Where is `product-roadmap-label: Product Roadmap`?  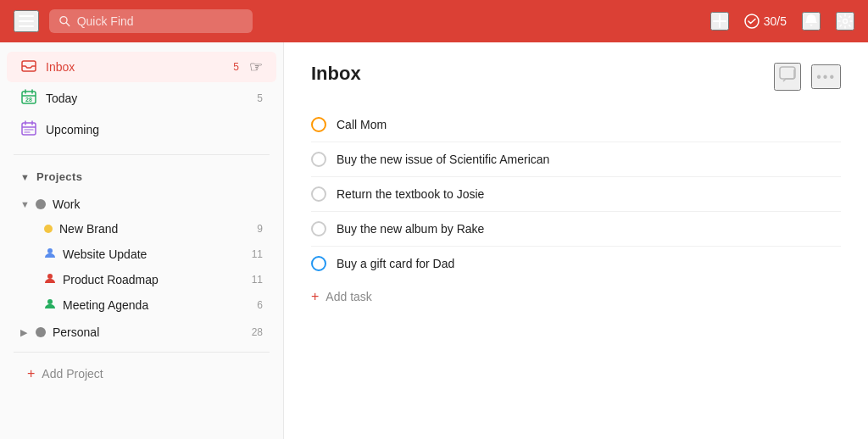 product-roadmap-label: Product Roadmap is located at coordinates (154, 280).